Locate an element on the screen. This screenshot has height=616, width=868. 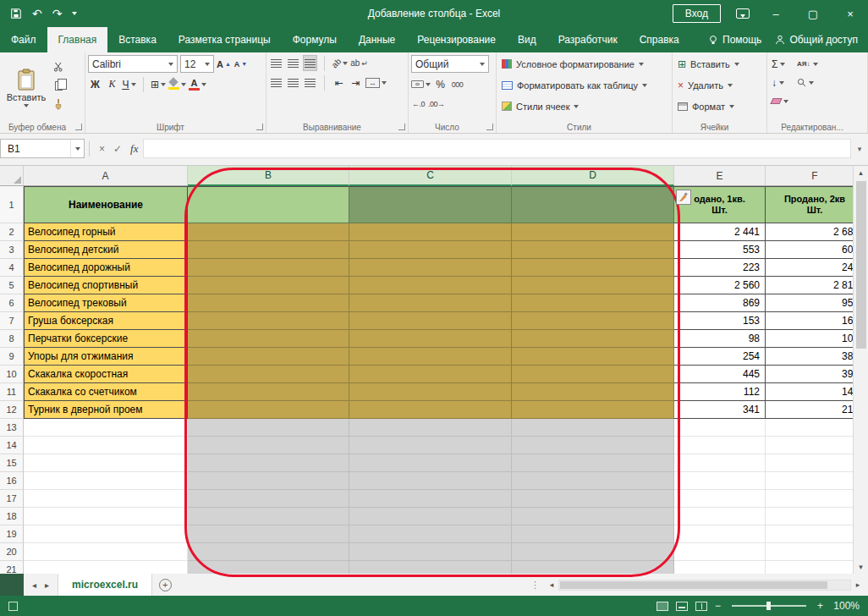
cell-q2: 2 689 is located at coordinates (809, 232).